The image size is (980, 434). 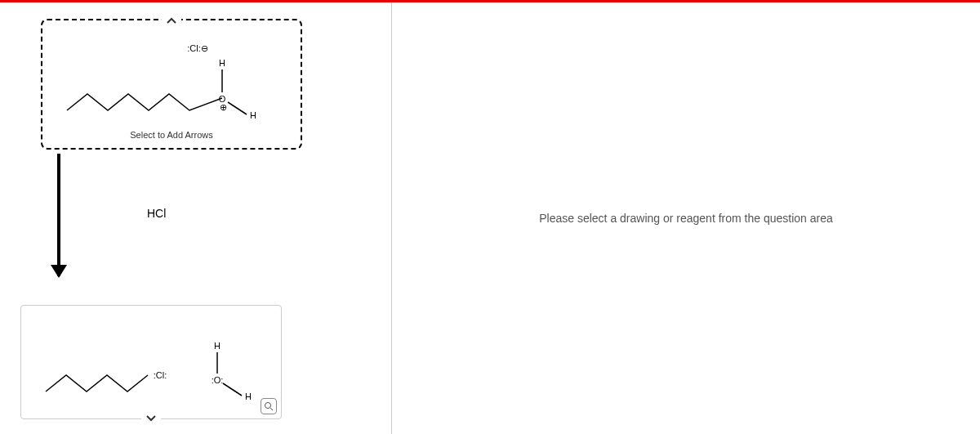 I want to click on reactant-box-selected: O ⊕ H H :Cl:⊖ Select to Add Arrows, so click(x=172, y=84).